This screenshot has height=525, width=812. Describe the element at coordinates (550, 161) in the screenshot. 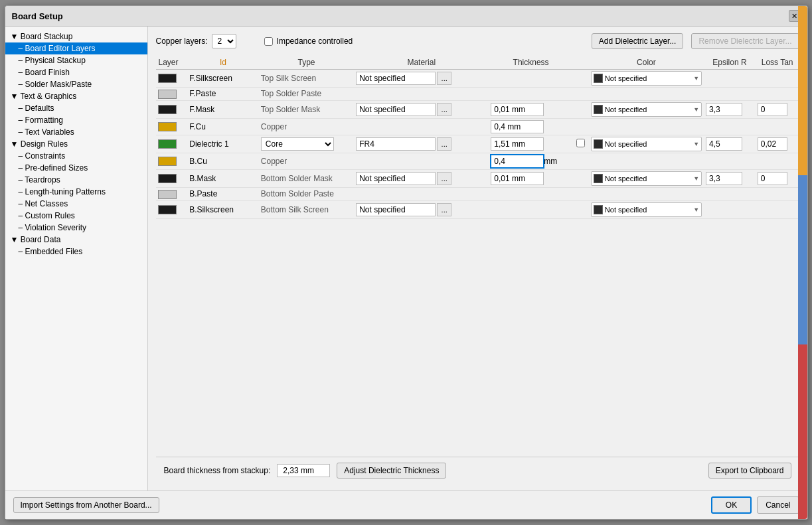

I see `thickness-unit: mm` at that location.